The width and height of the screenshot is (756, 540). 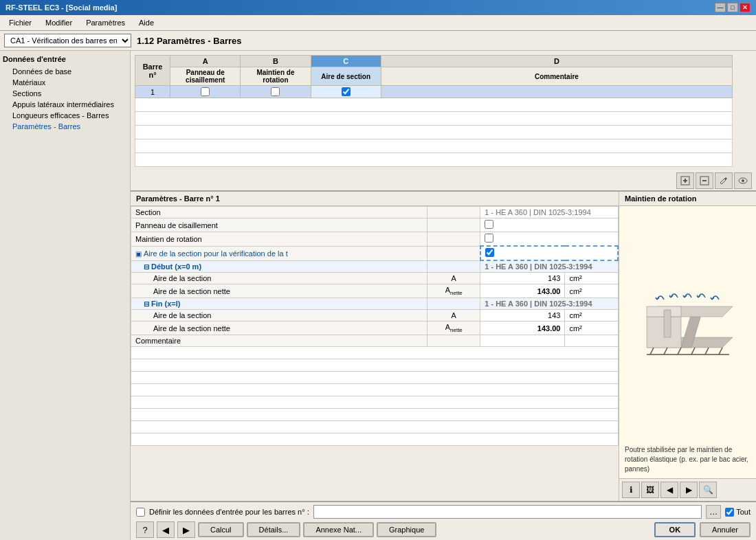 What do you see at coordinates (153, 71) in the screenshot?
I see `col-barre-header: Barre n°` at bounding box center [153, 71].